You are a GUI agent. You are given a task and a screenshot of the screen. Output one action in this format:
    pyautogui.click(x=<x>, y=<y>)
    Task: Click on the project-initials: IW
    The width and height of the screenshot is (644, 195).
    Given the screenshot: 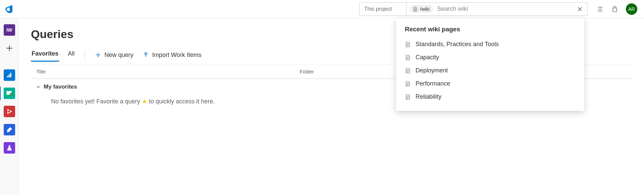 What is the action you would take?
    pyautogui.click(x=9, y=30)
    